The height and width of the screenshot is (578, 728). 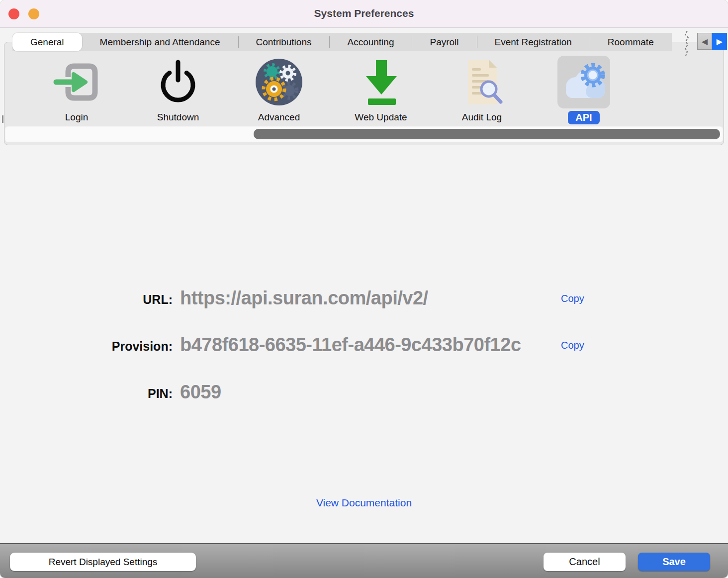 What do you see at coordinates (279, 82) in the screenshot?
I see `gears-icon` at bounding box center [279, 82].